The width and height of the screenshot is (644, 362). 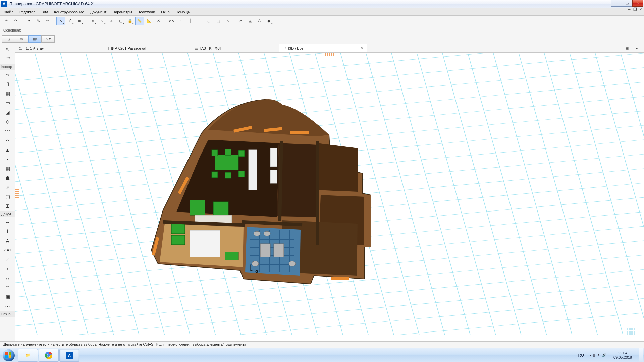 I want to click on modify-button: ⬠, so click(x=260, y=21).